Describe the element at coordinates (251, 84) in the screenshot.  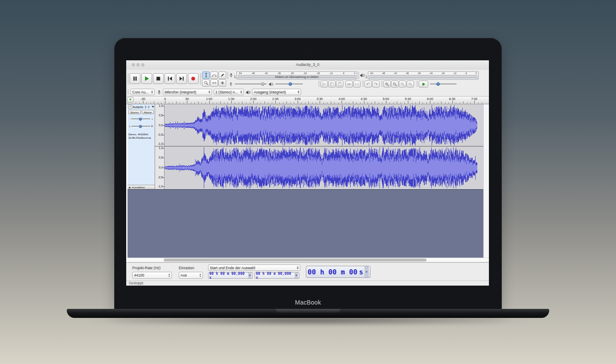
I see `recording-volume-slider` at that location.